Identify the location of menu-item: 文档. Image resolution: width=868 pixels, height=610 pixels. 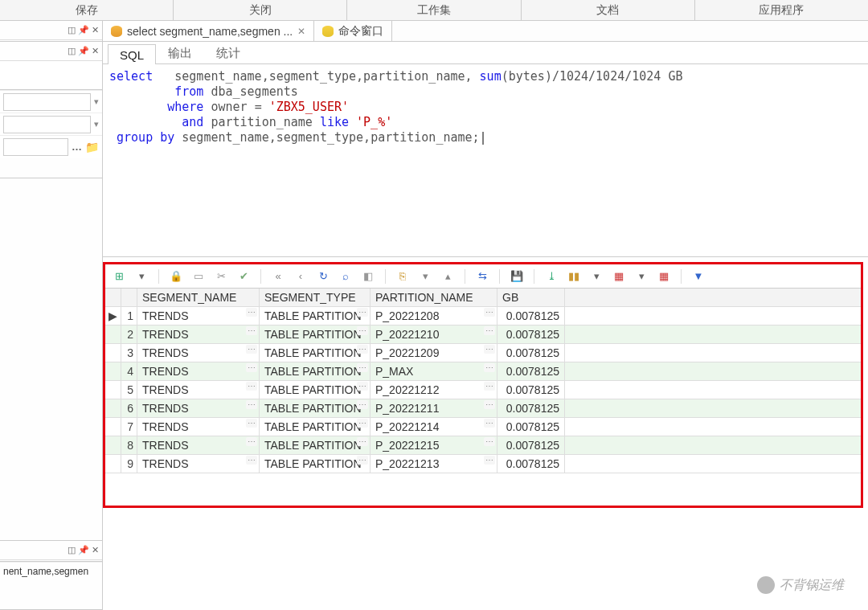
(608, 10).